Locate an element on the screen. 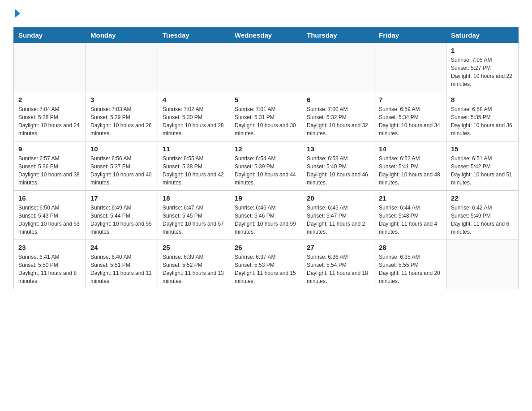 Image resolution: width=532 pixels, height=411 pixels. day-info: Sunrise: 6:45 AMSunset: 5:47 PMDaylight:… is located at coordinates (338, 220).